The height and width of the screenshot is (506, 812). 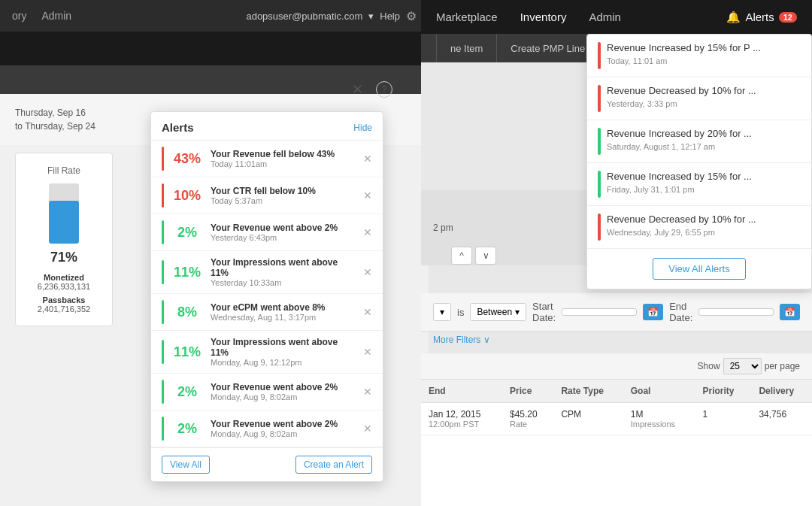 What do you see at coordinates (267, 195) in the screenshot?
I see `alert-row-1: 10% Your CTR fell below 10% Today 5:37am…` at bounding box center [267, 195].